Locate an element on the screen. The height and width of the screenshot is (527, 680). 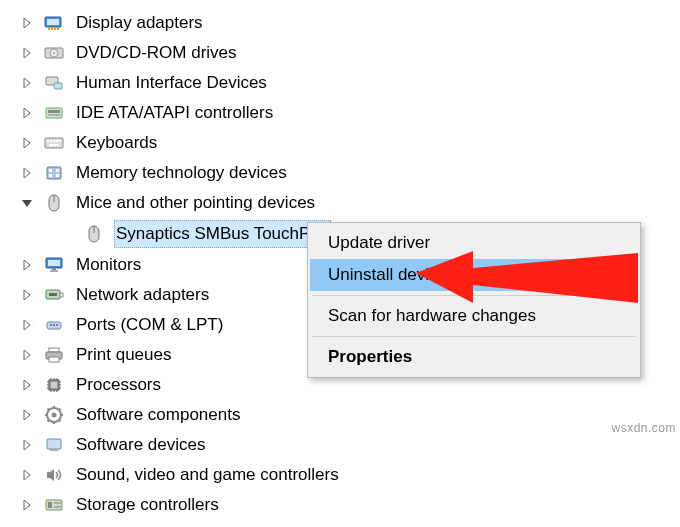
tree-item-label: DVD/CD-ROM drives is located at coordinates (156, 53).